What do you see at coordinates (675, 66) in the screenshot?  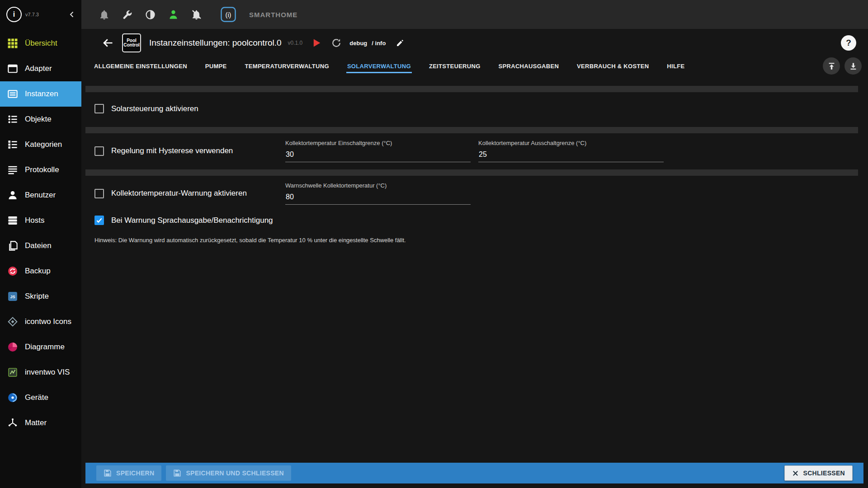 I see `tab-hilfe: HILFE` at bounding box center [675, 66].